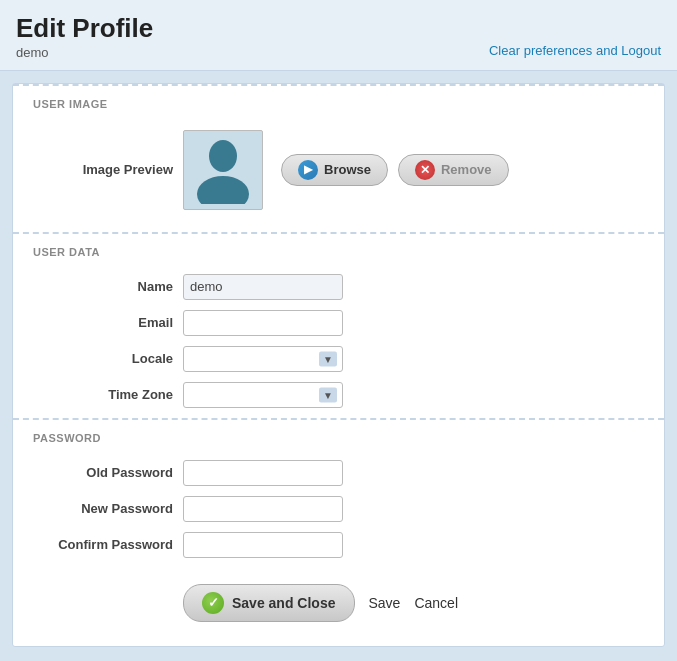  I want to click on name-label: Name, so click(103, 286).